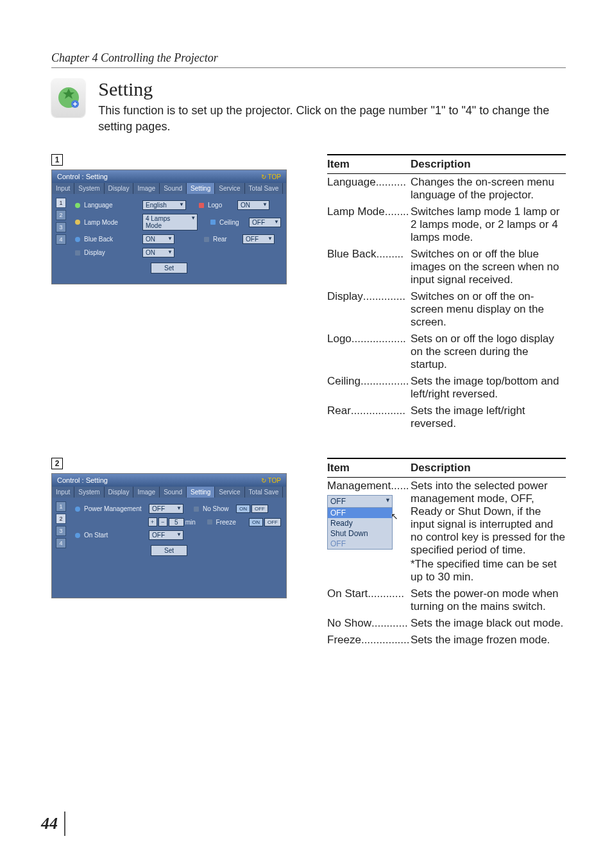 The height and width of the screenshot is (868, 612). I want to click on tab-image: Image, so click(146, 189).